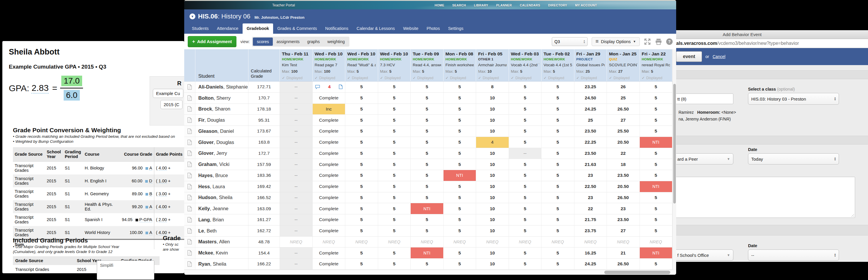 The image size is (868, 280). Describe the element at coordinates (146, 220) in the screenshot. I see `grade-letter: P-GPA` at that location.